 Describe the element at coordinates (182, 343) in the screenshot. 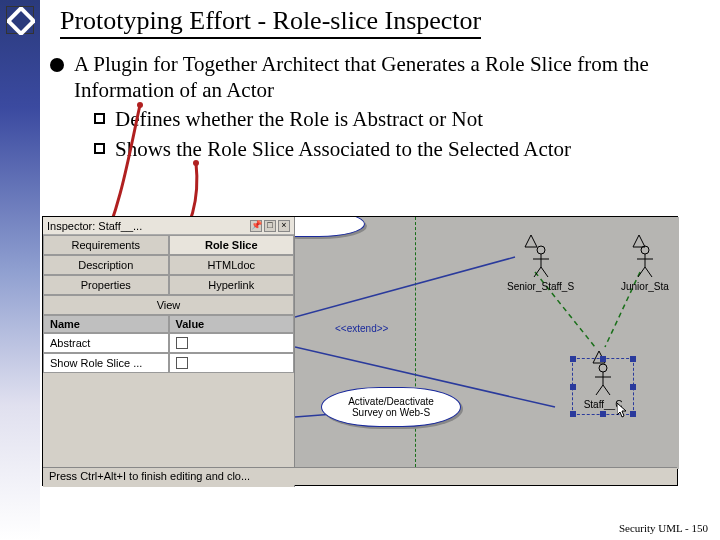

I see `abstract-checkbox` at that location.